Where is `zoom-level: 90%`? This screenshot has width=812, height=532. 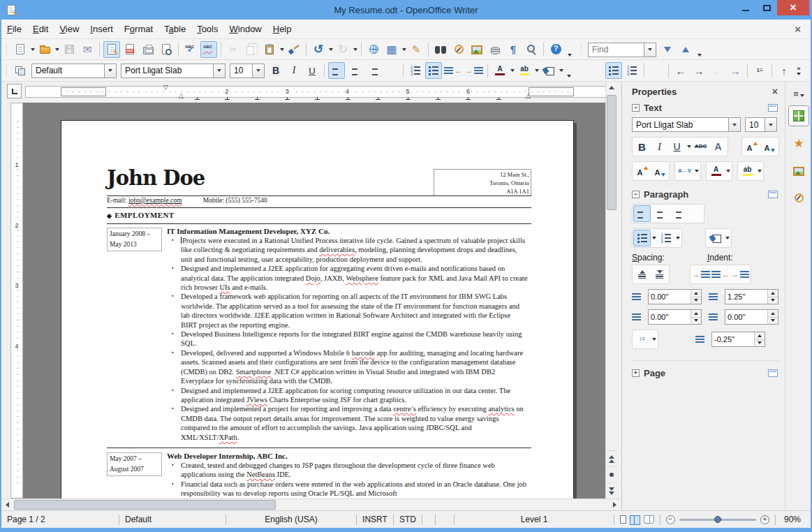 zoom-level: 90% is located at coordinates (791, 519).